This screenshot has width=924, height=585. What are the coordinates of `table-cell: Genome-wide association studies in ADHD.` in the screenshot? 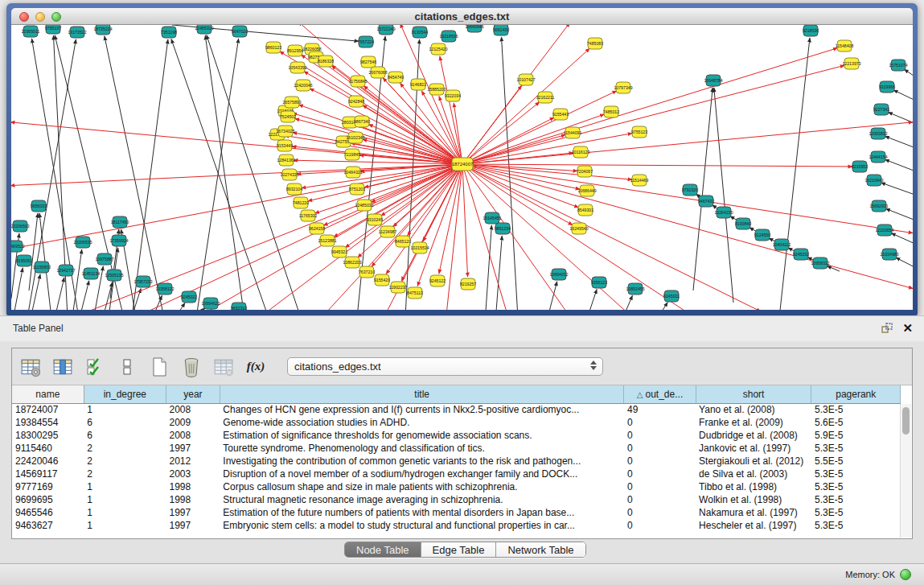 It's located at (421, 422).